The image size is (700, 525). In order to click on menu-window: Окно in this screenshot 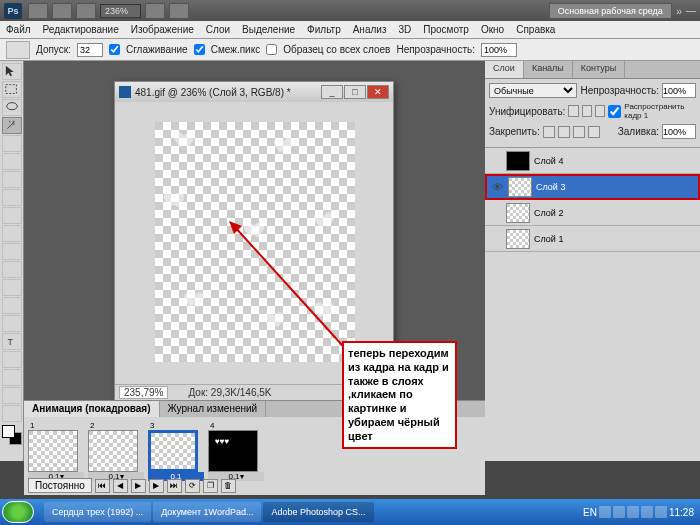, I will do `click(492, 30)`.